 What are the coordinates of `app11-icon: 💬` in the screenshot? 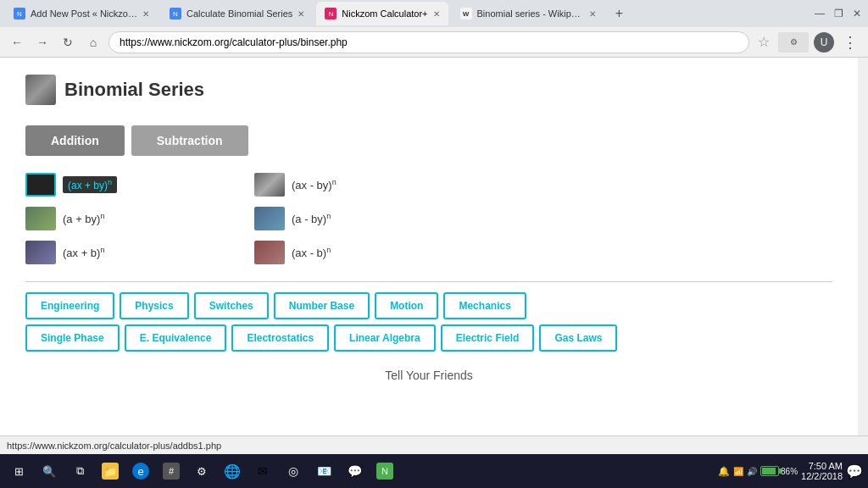 It's located at (354, 471).